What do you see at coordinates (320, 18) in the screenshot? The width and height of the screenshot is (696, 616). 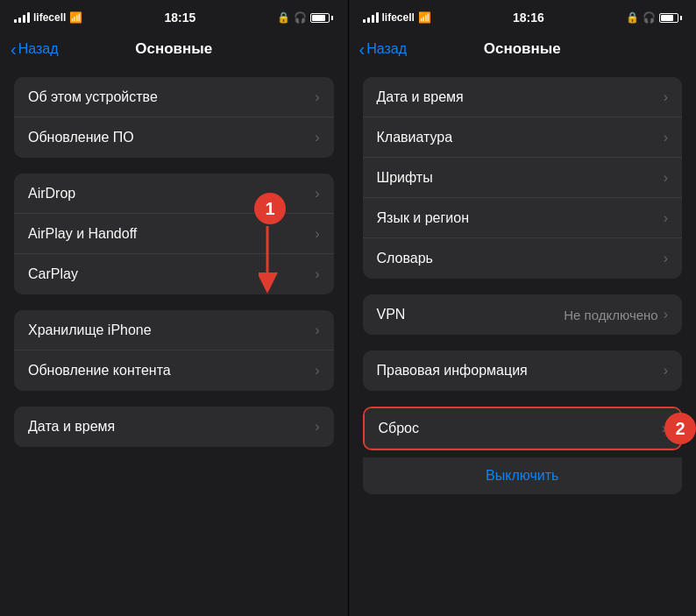 I see `battery-body-left` at bounding box center [320, 18].